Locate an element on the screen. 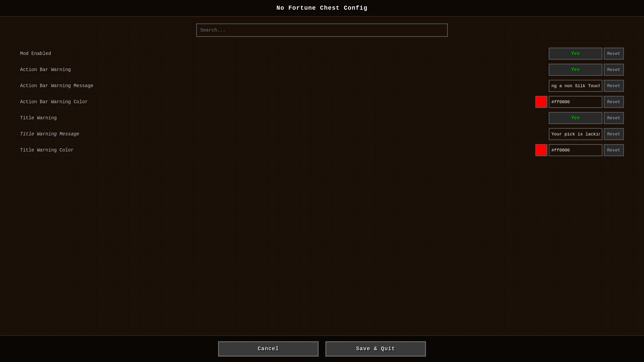 This screenshot has height=362, width=644. color-hex-input-action-bar-warning-color is located at coordinates (576, 102).